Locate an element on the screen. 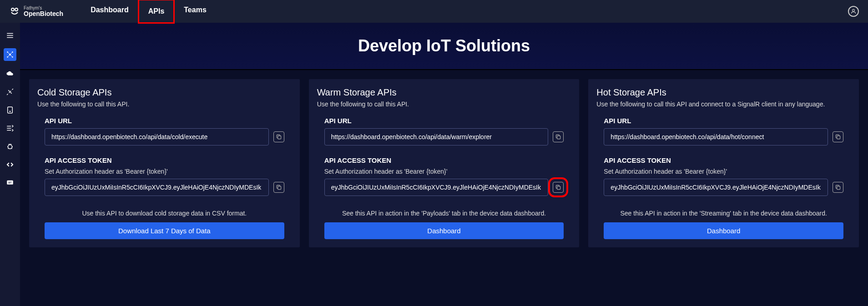  sidebar is located at coordinates (10, 165).